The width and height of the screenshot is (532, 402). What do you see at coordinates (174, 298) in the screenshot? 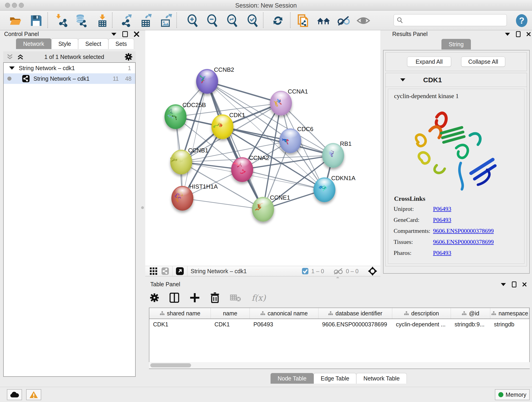
I see `show-columns-icon` at bounding box center [174, 298].